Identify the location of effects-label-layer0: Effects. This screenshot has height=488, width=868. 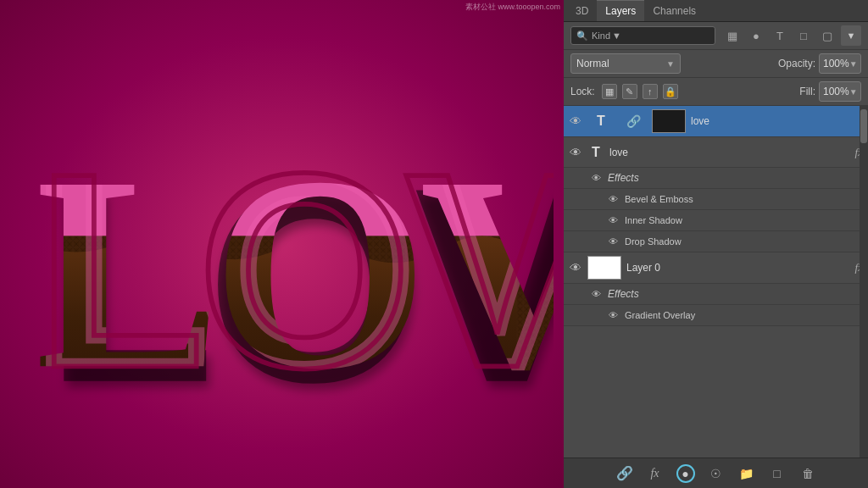
(624, 294).